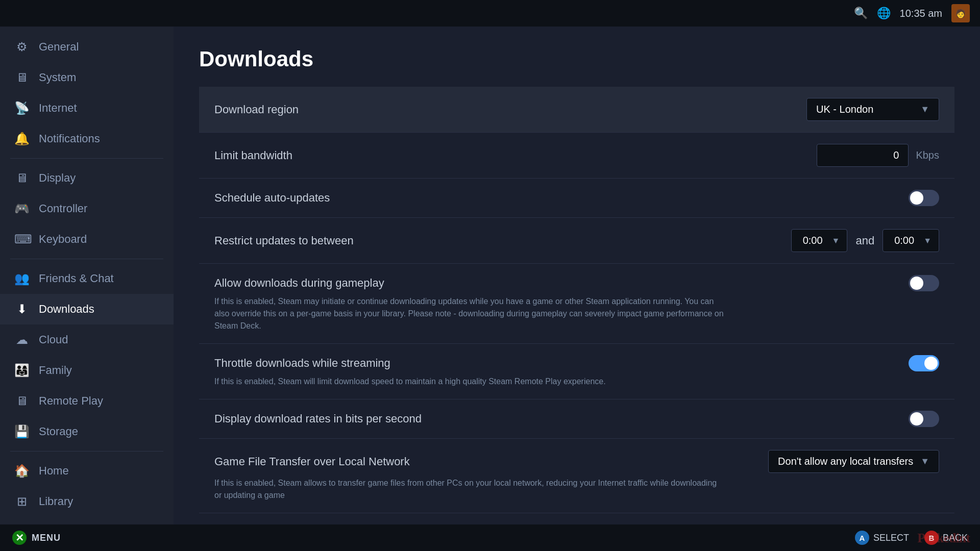 The image size is (980, 551). I want to click on bandwidth-input, so click(863, 155).